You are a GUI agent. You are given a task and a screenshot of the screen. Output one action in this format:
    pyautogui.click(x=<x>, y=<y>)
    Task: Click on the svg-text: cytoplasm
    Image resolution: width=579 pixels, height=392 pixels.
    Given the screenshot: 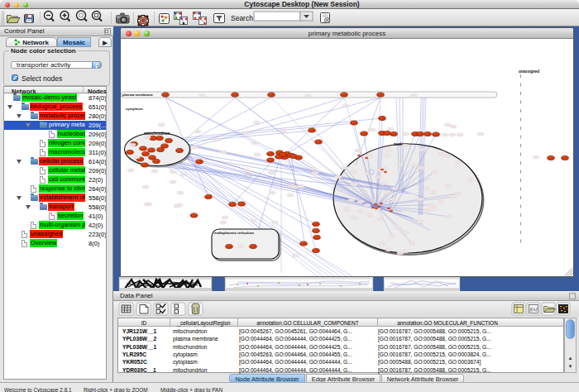 What is the action you would take?
    pyautogui.click(x=134, y=109)
    